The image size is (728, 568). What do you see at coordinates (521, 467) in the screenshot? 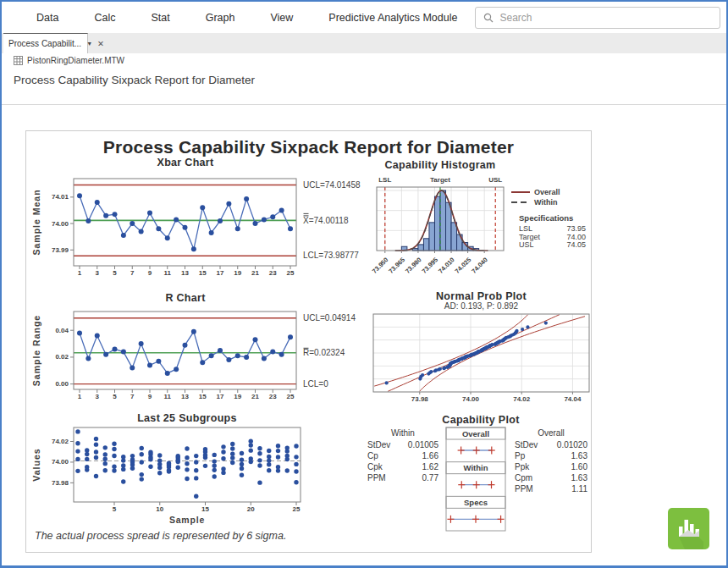
I see `stat-label: Ppk` at bounding box center [521, 467].